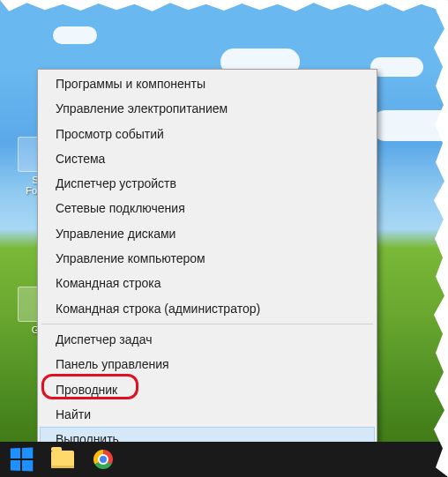  What do you see at coordinates (103, 459) in the screenshot?
I see `taskbar-chrome` at bounding box center [103, 459].